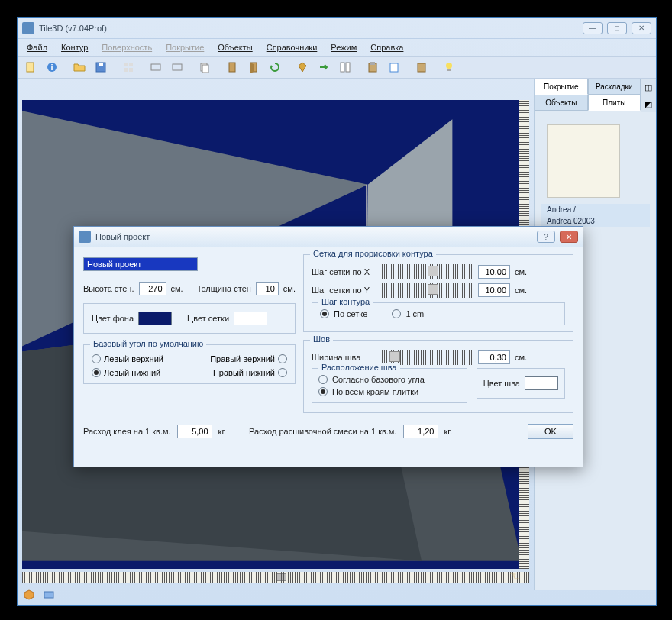 The height and width of the screenshot is (620, 672). Describe the element at coordinates (311, 28) in the screenshot. I see `app-title: Tile3D (v7.04Prof)` at that location.